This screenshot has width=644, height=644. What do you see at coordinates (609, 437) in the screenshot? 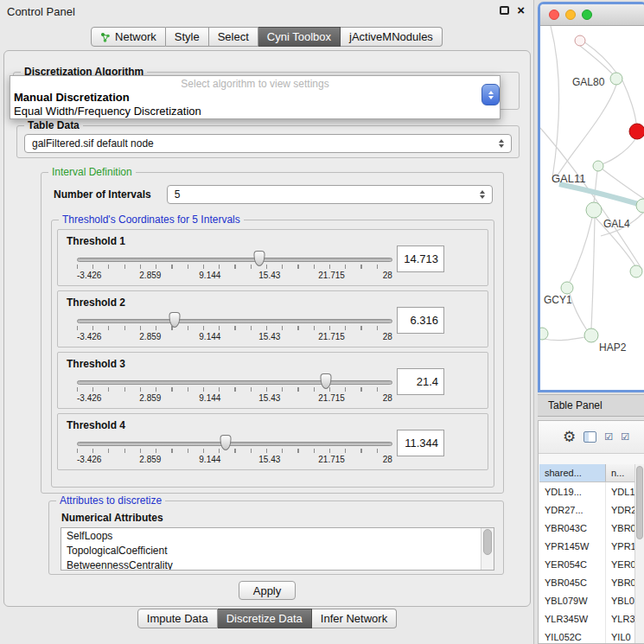
I see `select-all-checkbox-icon: ☑` at bounding box center [609, 437].